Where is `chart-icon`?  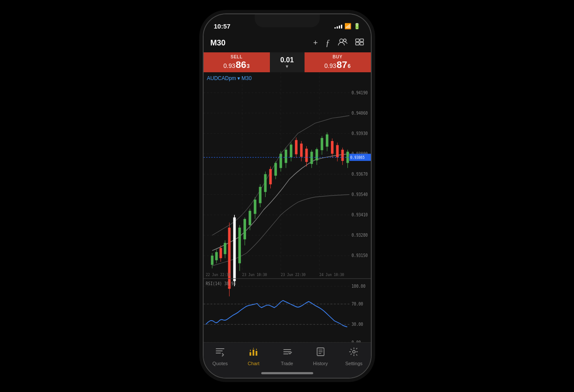 chart-icon is located at coordinates (253, 353).